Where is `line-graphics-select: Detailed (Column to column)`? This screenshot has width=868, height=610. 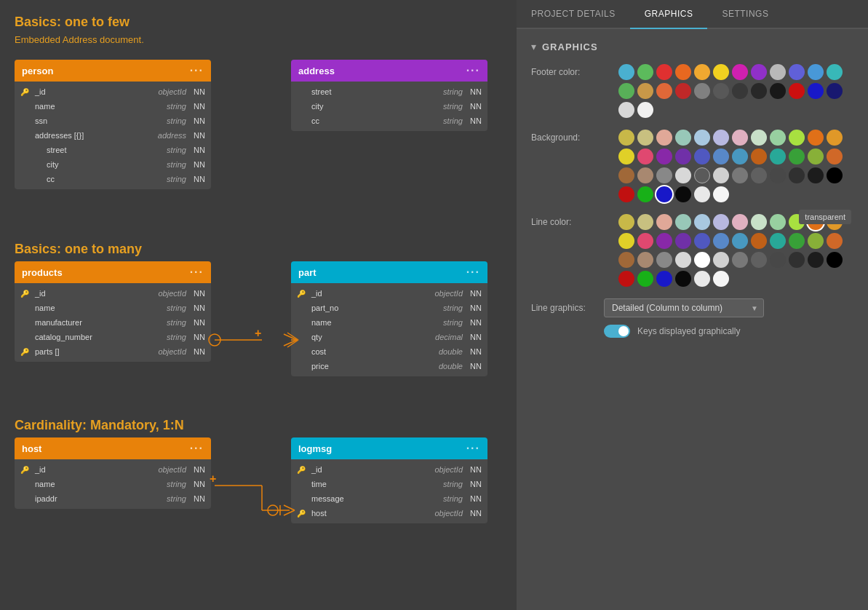 line-graphics-select: Detailed (Column to column) is located at coordinates (684, 308).